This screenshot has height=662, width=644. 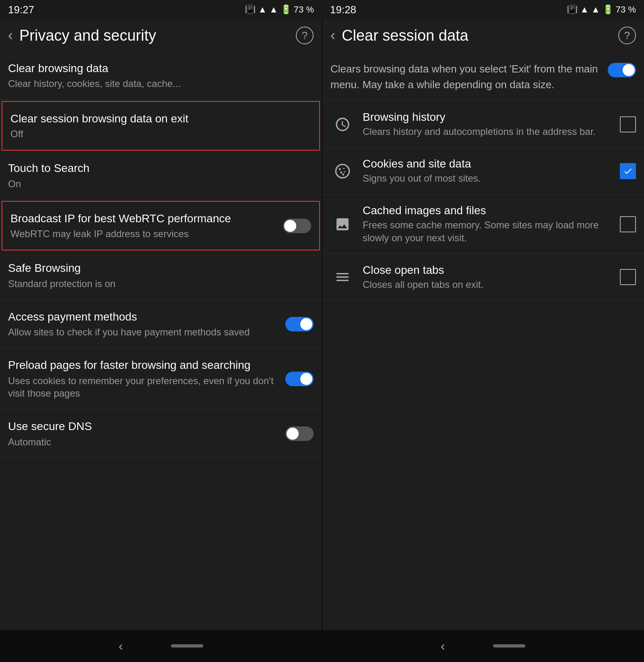 What do you see at coordinates (488, 284) in the screenshot?
I see `close-open-tabs-subtitle: Closes all open tabs on exit.` at bounding box center [488, 284].